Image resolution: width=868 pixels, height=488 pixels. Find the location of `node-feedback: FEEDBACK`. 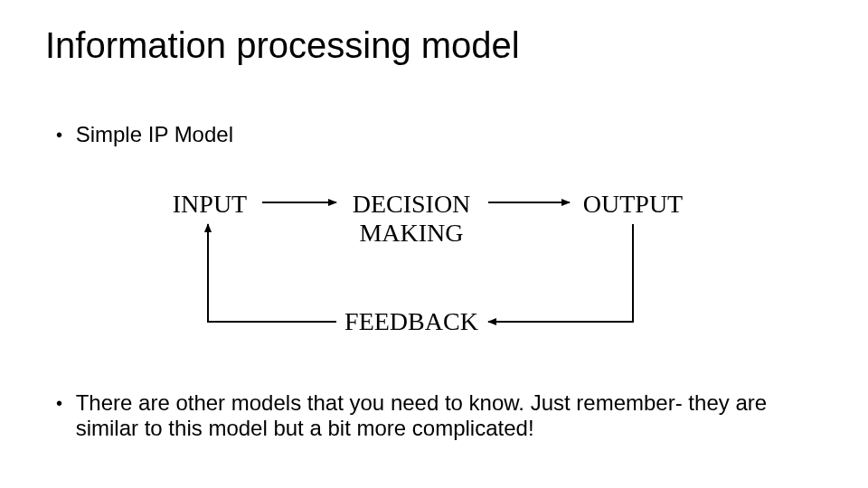

node-feedback: FEEDBACK is located at coordinates (411, 322).